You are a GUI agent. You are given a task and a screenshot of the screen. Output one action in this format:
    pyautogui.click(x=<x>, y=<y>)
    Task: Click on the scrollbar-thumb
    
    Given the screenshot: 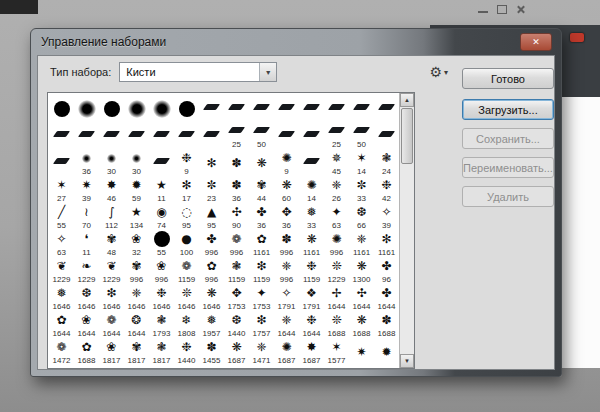 What is the action you would take?
    pyautogui.click(x=407, y=136)
    